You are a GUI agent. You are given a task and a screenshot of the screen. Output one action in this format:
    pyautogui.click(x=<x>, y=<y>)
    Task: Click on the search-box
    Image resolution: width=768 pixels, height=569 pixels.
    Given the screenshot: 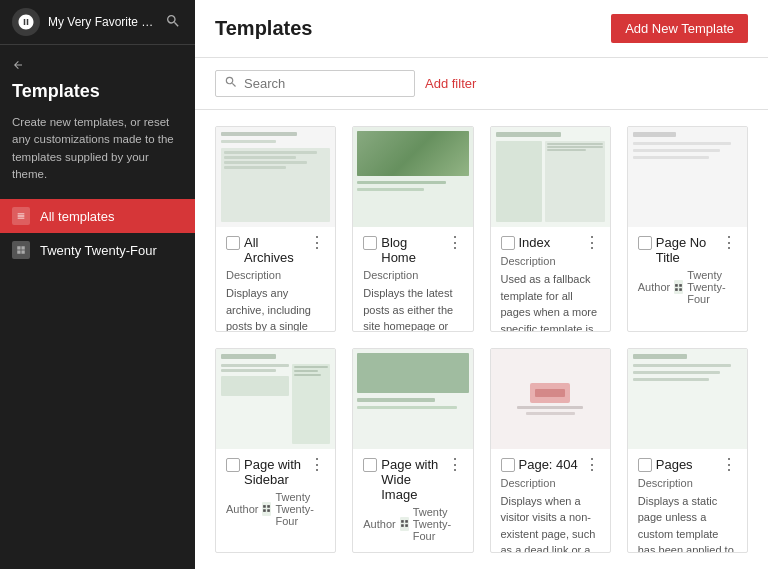 What is the action you would take?
    pyautogui.click(x=315, y=84)
    